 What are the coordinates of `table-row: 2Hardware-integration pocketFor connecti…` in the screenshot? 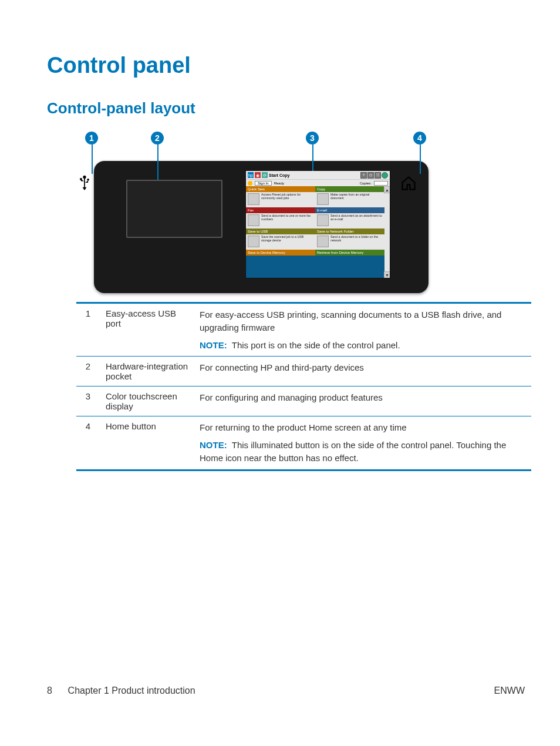 It's located at (304, 371).